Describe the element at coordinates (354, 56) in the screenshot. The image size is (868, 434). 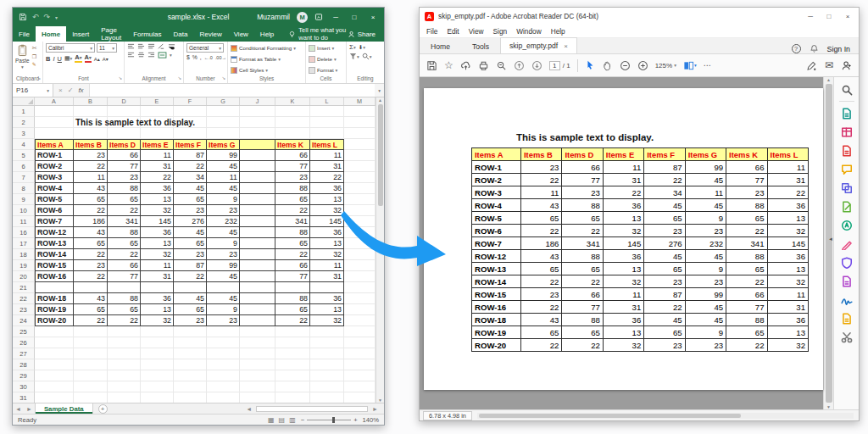
I see `sort-filter-icon: ▾` at that location.